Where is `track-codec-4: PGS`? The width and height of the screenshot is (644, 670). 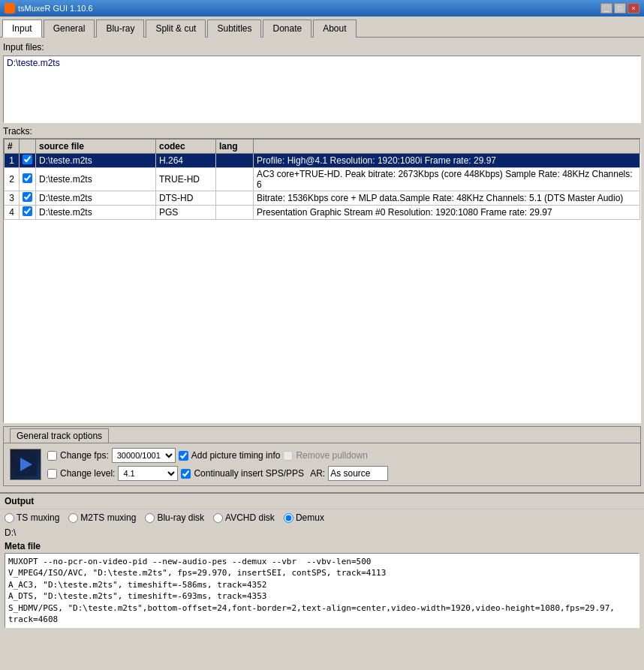
track-codec-4: PGS is located at coordinates (186, 213).